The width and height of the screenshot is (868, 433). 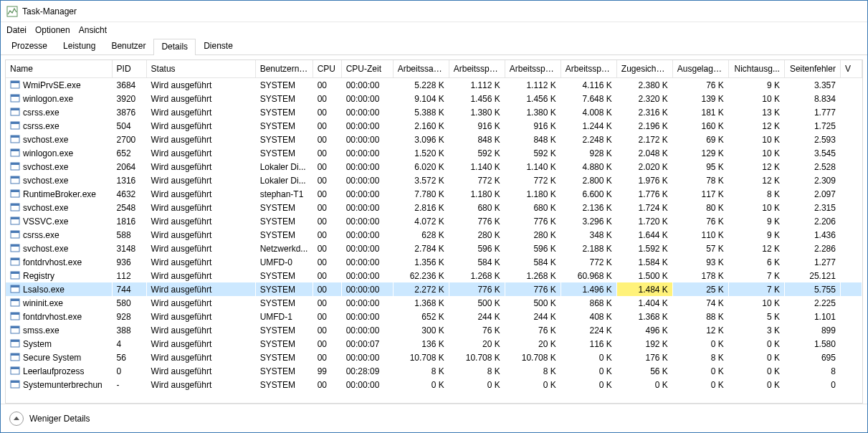 I want to click on cell-name: csrss.exe, so click(x=59, y=112).